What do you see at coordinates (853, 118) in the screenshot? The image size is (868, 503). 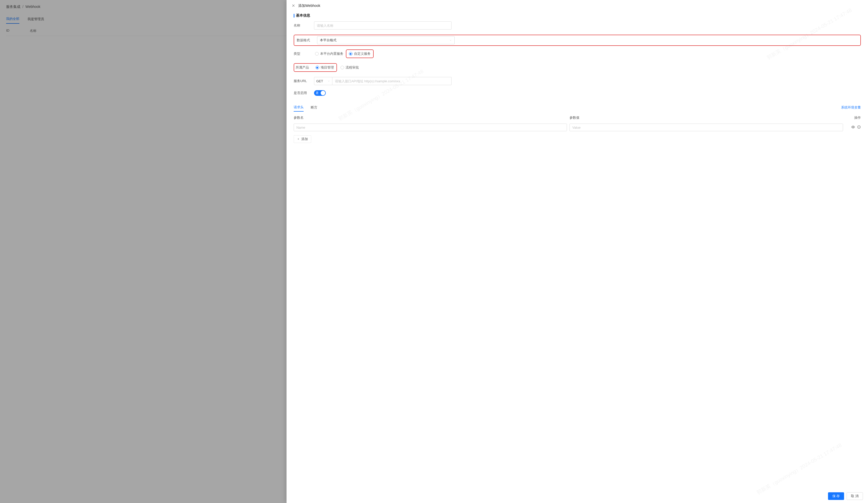 I see `col-param-ops: 操作` at bounding box center [853, 118].